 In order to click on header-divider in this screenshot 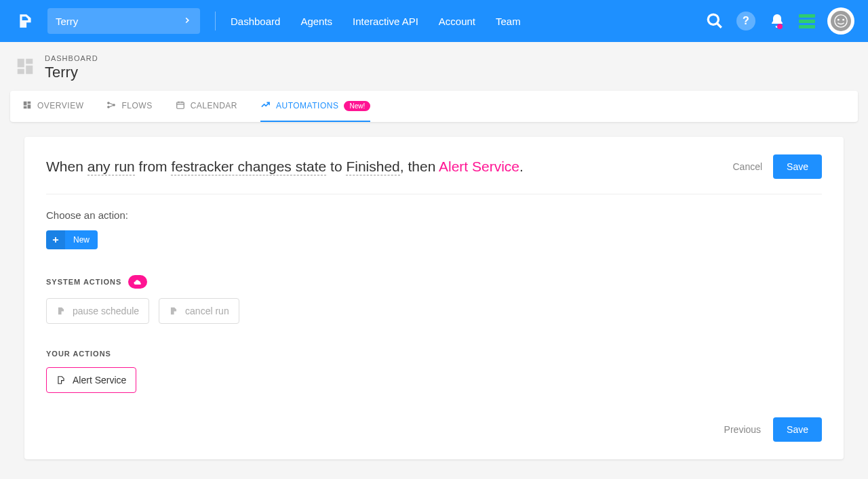, I will do `click(216, 21)`.